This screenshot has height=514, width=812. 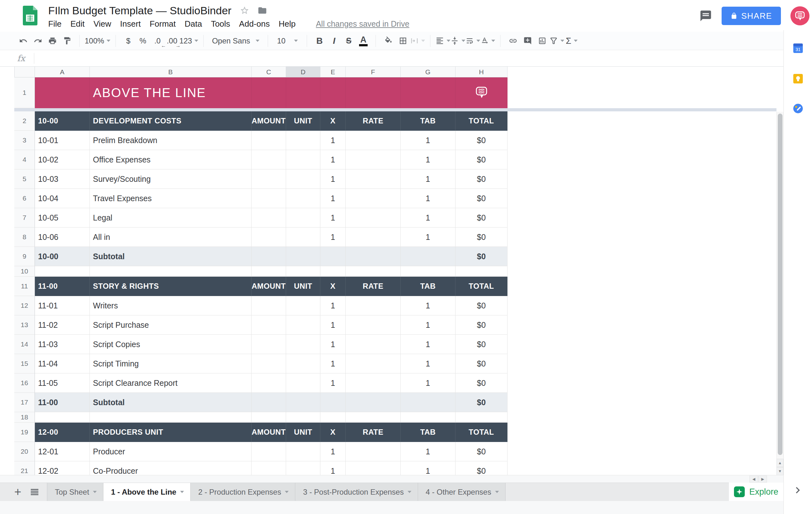 What do you see at coordinates (303, 344) in the screenshot?
I see `cell-D14` at bounding box center [303, 344].